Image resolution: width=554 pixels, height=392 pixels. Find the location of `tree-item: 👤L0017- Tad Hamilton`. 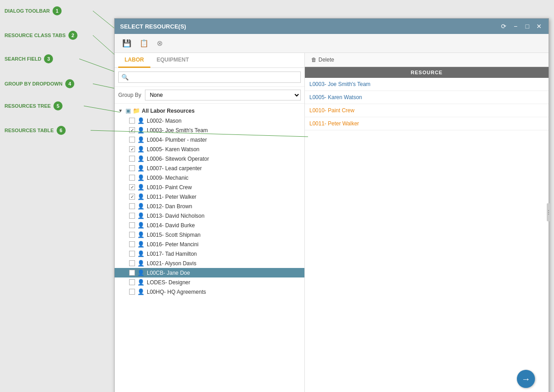

tree-item: 👤L0017- Tad Hamilton is located at coordinates (209, 253).